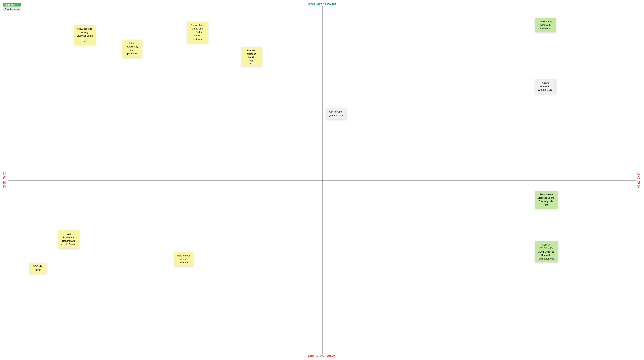 The height and width of the screenshot is (360, 644). What do you see at coordinates (198, 32) in the screenshot?
I see `sticky-show-blank-slates: Show blank slates and CTAs for hidden fe…` at bounding box center [198, 32].